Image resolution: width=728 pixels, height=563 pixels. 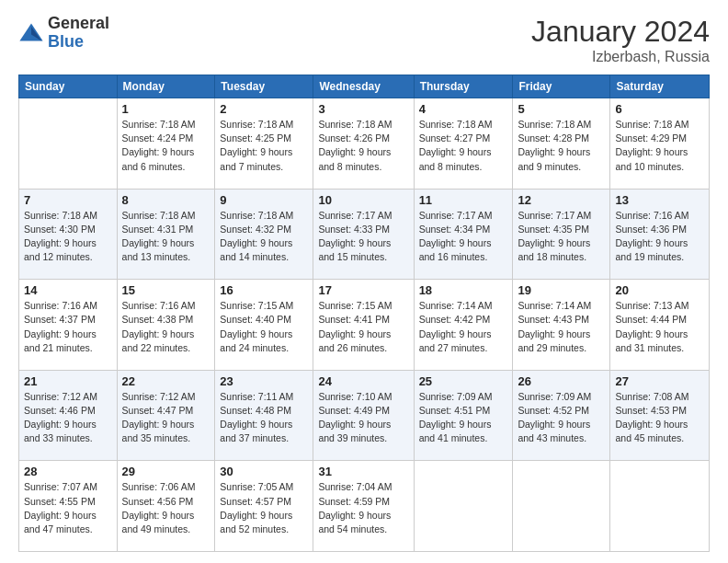 I want to click on calendar-cell: 8Sunrise: 7:18 AM Sunset: 4:31 PM Daylig…, so click(x=165, y=234).